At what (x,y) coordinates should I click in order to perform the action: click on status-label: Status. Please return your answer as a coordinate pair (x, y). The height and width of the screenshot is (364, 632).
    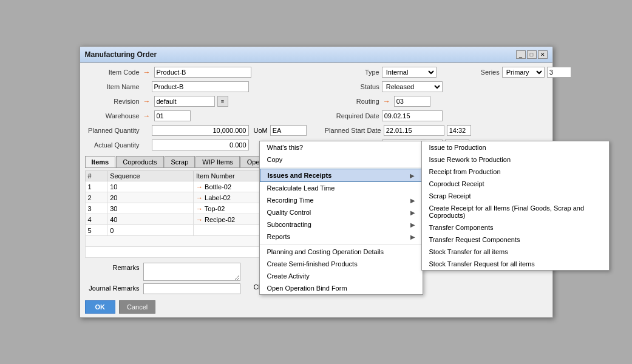
    Looking at the image, I should click on (352, 87).